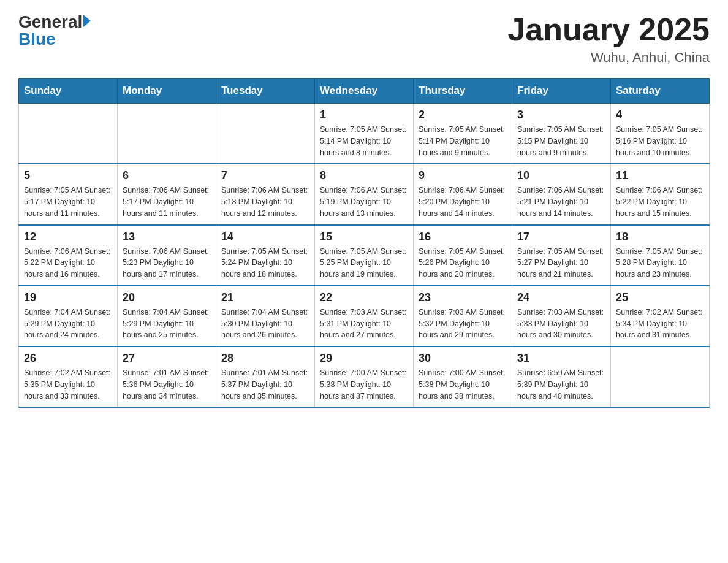 This screenshot has width=728, height=563. What do you see at coordinates (661, 91) in the screenshot?
I see `day-of-week-saturday: Saturday` at bounding box center [661, 91].